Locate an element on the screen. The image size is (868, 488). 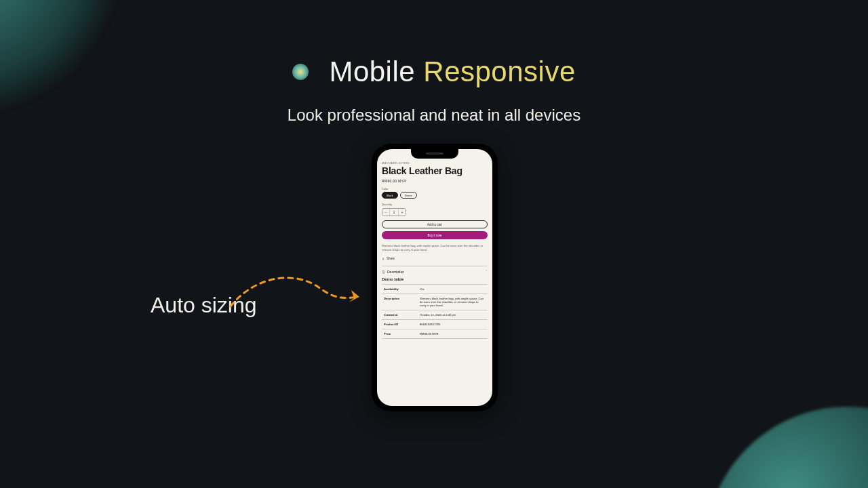
cell-key: Description is located at coordinates (400, 302).